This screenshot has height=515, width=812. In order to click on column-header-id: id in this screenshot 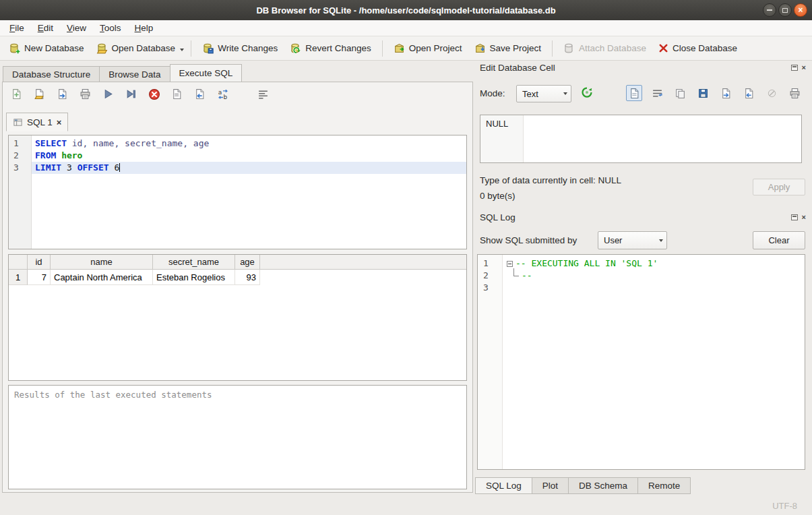, I will do `click(39, 262)`.